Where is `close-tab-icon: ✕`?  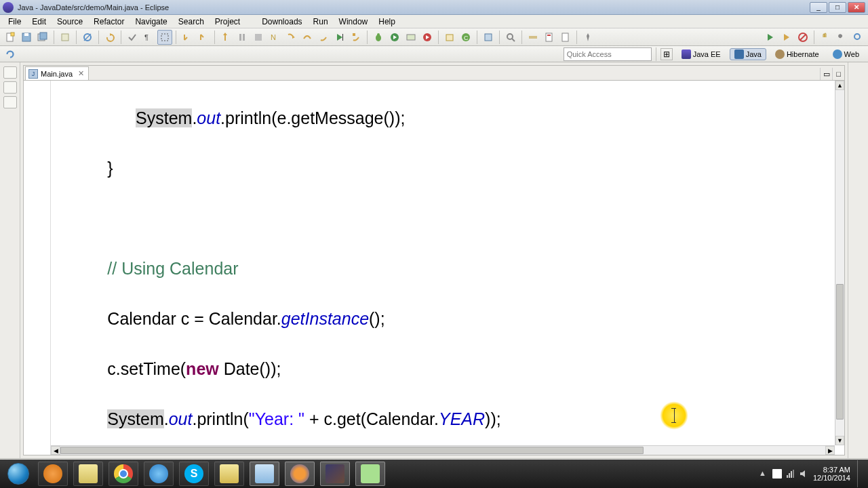
close-tab-icon: ✕ is located at coordinates (81, 73).